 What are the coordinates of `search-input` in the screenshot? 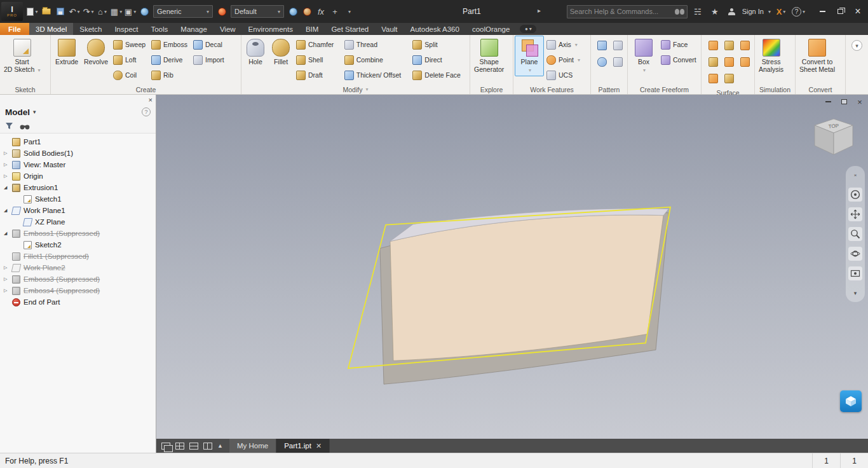 It's located at (623, 11).